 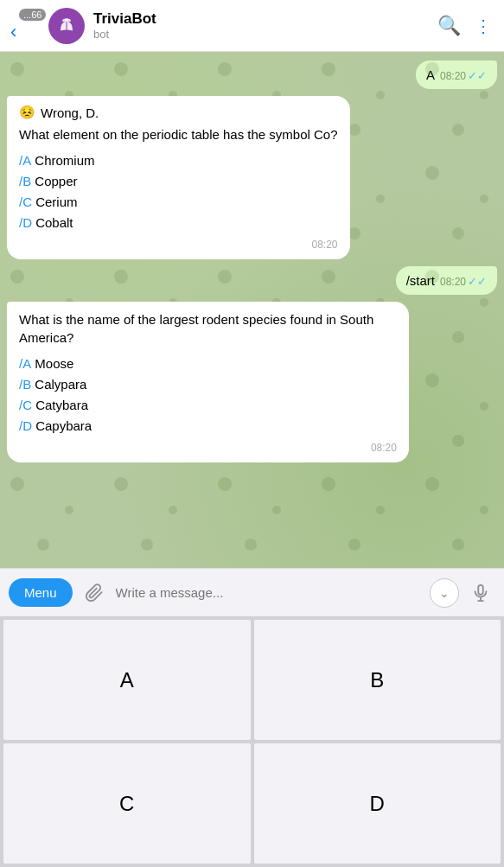 I want to click on header-info: TriviaBot bot, so click(x=265, y=26).